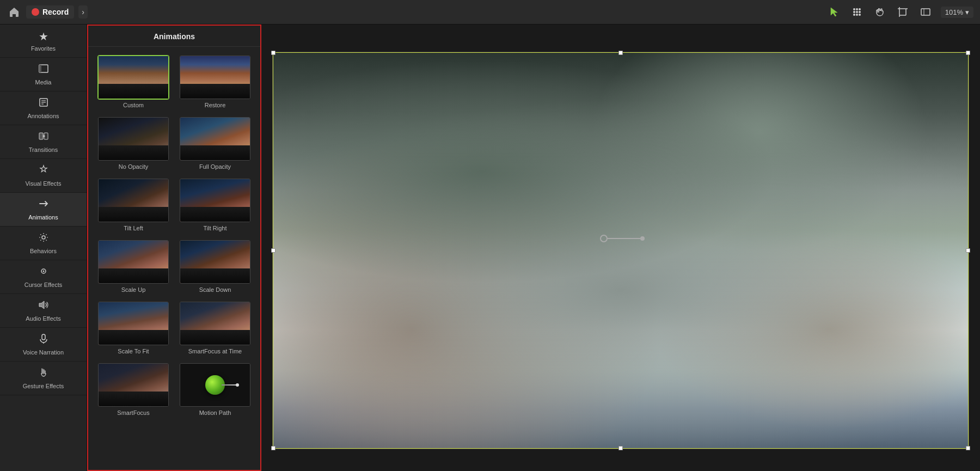  Describe the element at coordinates (14, 12) in the screenshot. I see `home-icon` at that location.